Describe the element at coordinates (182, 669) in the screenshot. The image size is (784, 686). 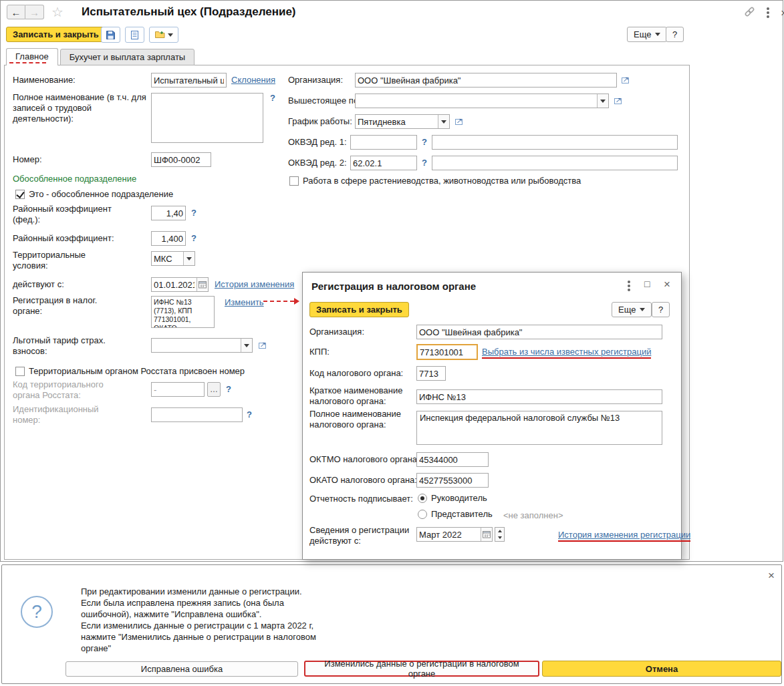
I see `fix-error-button: Исправлена ошибка` at that location.